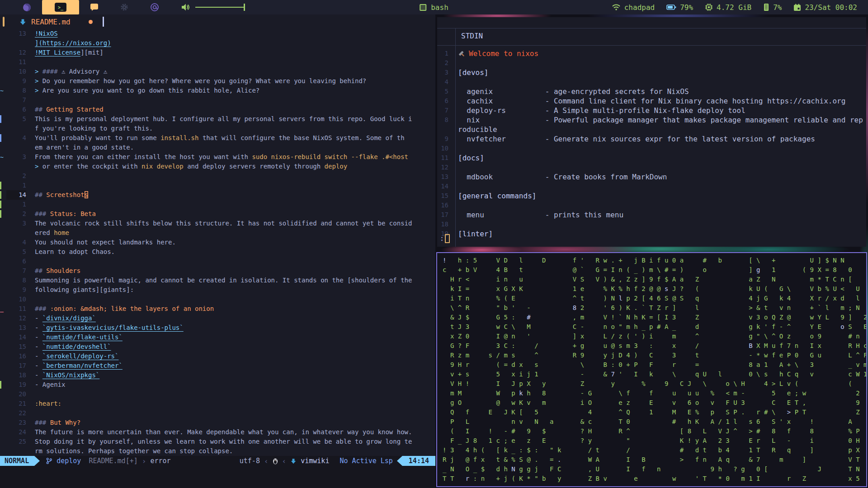  What do you see at coordinates (215, 138) in the screenshot?
I see `line-text: You'll probably want to run some install…` at bounding box center [215, 138].